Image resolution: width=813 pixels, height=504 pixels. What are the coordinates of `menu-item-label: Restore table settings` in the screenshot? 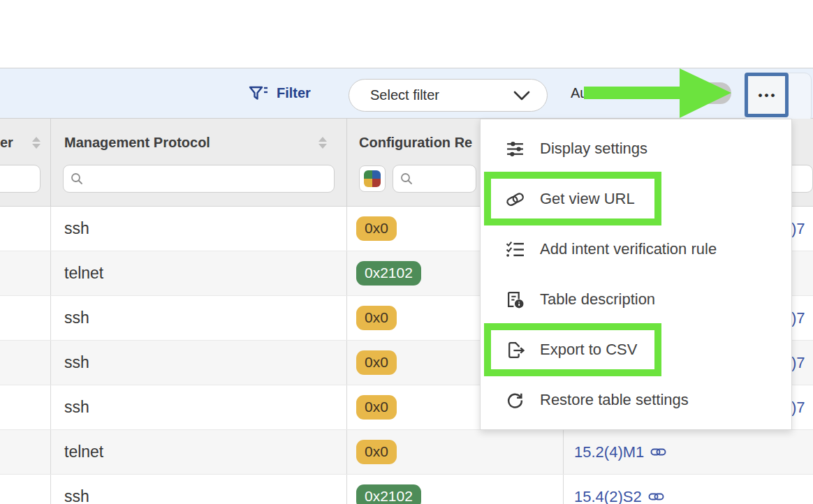 It's located at (615, 400).